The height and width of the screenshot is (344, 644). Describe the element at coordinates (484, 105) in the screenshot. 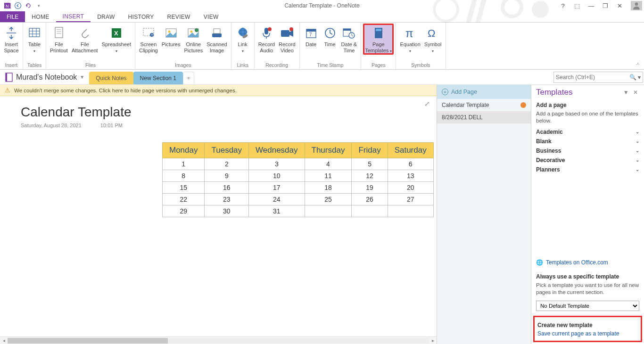

I see `page-item-calendar-template: Calendar Template` at that location.